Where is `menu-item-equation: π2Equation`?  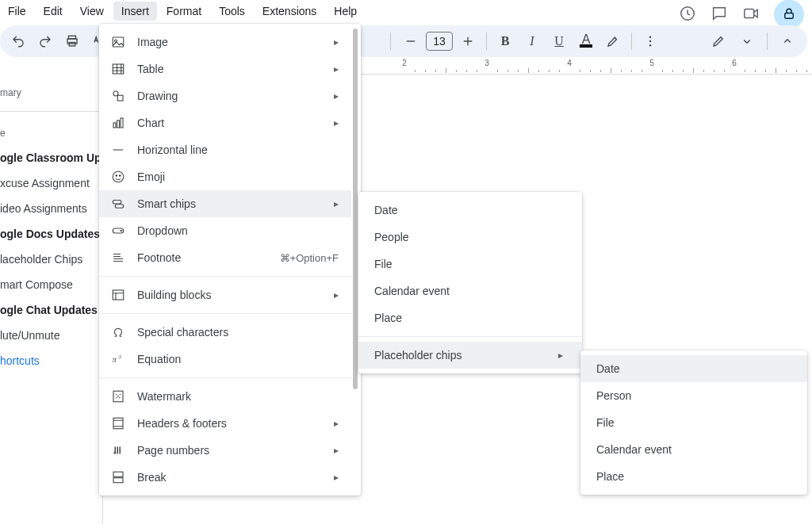 menu-item-equation: π2Equation is located at coordinates (225, 359).